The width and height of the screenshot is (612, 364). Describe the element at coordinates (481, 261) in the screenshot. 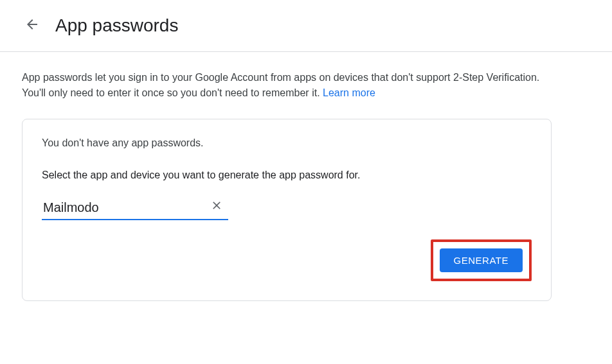

I see `generate-button: GENERATE` at that location.